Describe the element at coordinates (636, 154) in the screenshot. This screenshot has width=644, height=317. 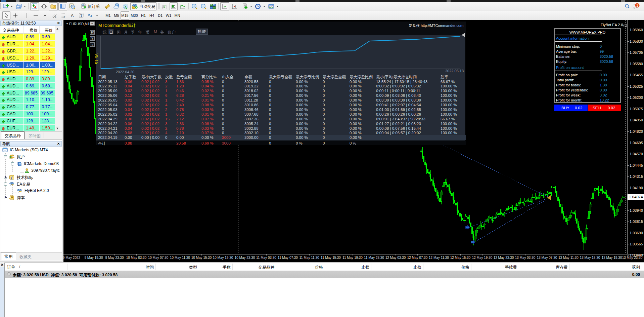
I see `svg-text: 1.04570` at that location.